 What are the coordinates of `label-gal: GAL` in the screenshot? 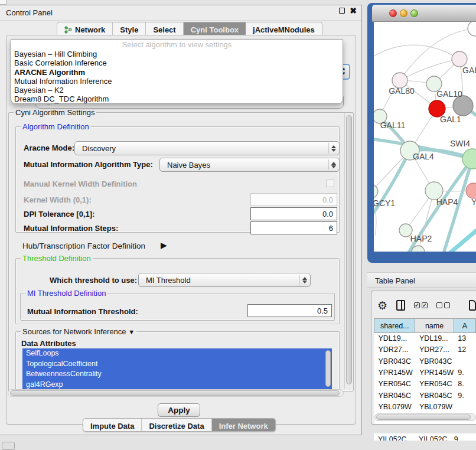 It's located at (469, 70).